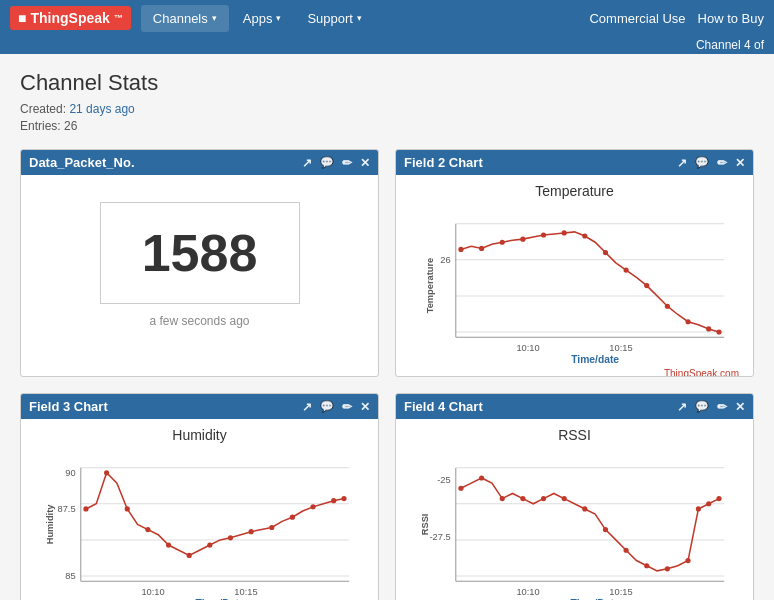  Describe the element at coordinates (440, 537) in the screenshot. I see `svg-text: -27.5` at that location.